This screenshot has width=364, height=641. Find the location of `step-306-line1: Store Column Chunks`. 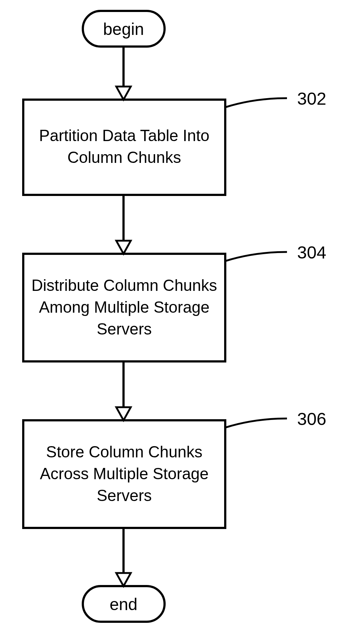

step-306-line1: Store Column Chunks is located at coordinates (124, 452).